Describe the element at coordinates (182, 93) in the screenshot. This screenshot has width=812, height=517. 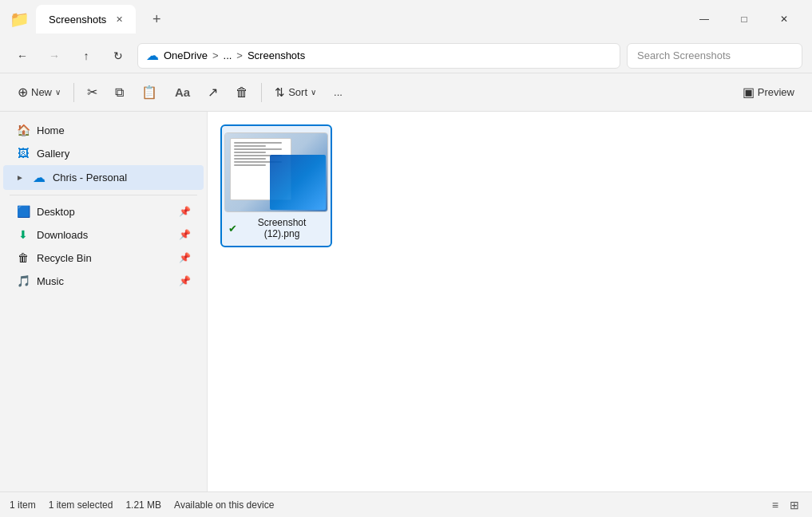
I see `rename-button: Aa` at that location.